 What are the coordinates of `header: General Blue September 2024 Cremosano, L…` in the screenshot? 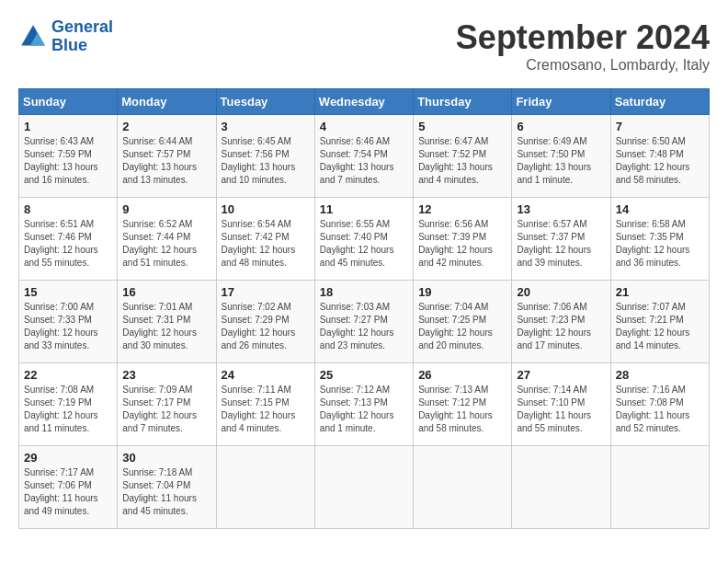 It's located at (364, 46).